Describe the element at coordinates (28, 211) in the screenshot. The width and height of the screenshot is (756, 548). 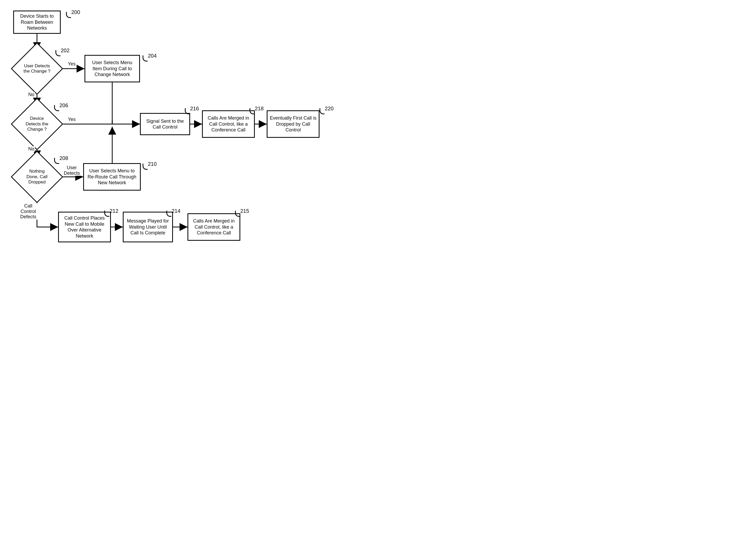
I see `label-call-control-defects: Call Control Defects` at that location.